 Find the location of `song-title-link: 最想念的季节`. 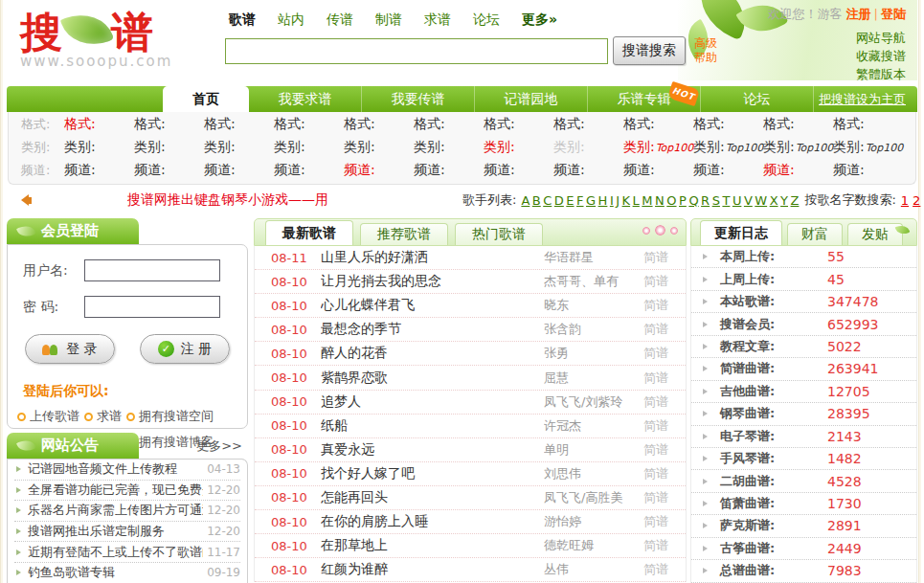

song-title-link: 最想念的季节 is located at coordinates (433, 329).